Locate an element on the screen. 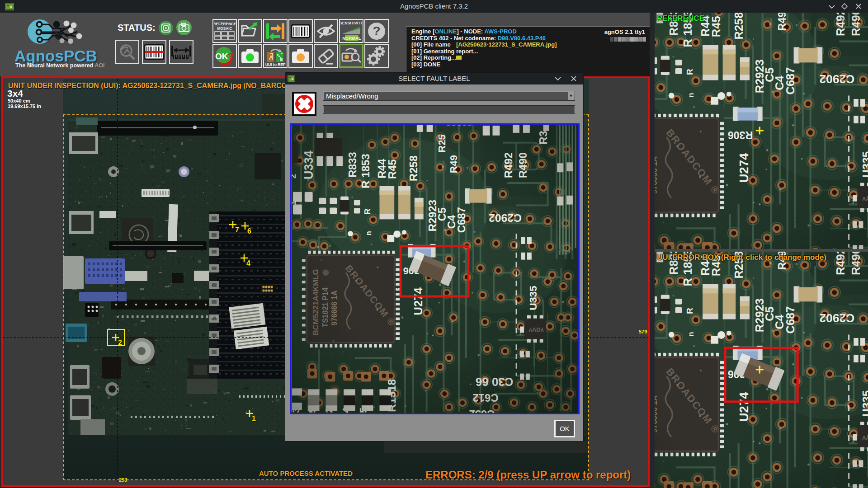  svg-text: NORMAL is located at coordinates (352, 38).